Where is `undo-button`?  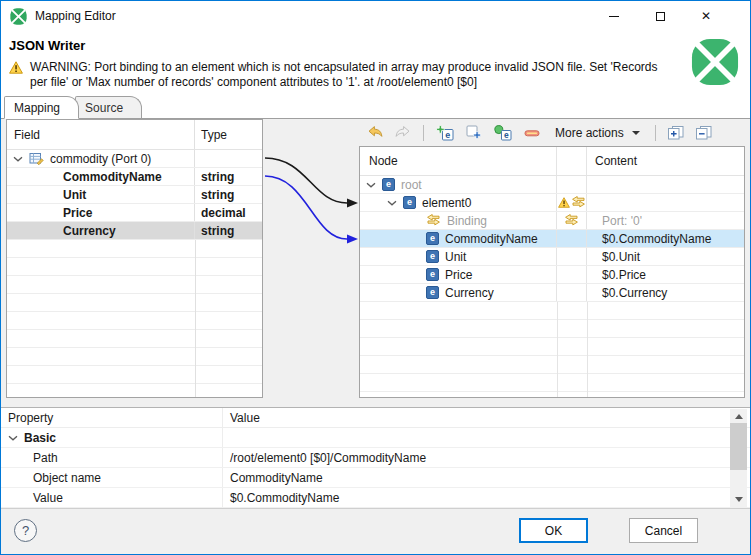
undo-button is located at coordinates (375, 132).